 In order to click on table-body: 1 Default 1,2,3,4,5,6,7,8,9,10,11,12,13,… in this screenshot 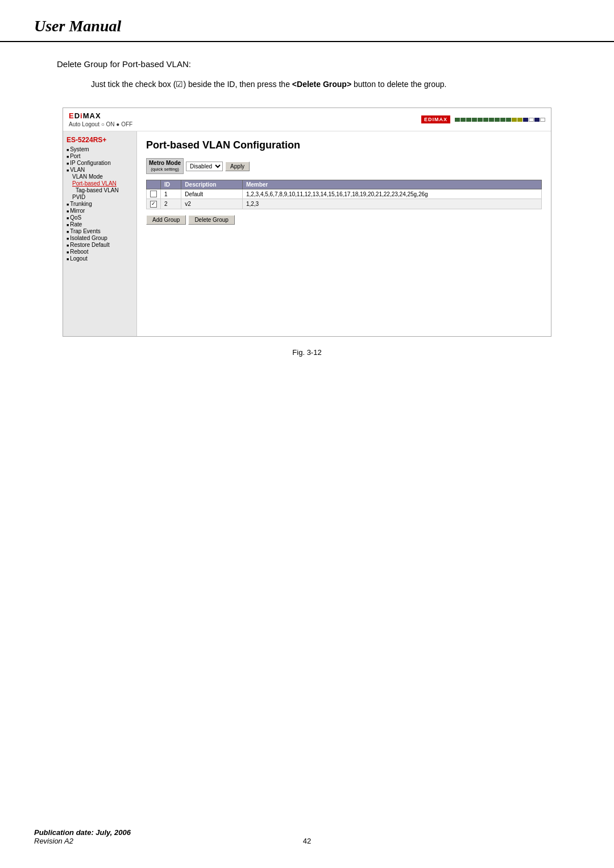, I will do `click(345, 199)`.